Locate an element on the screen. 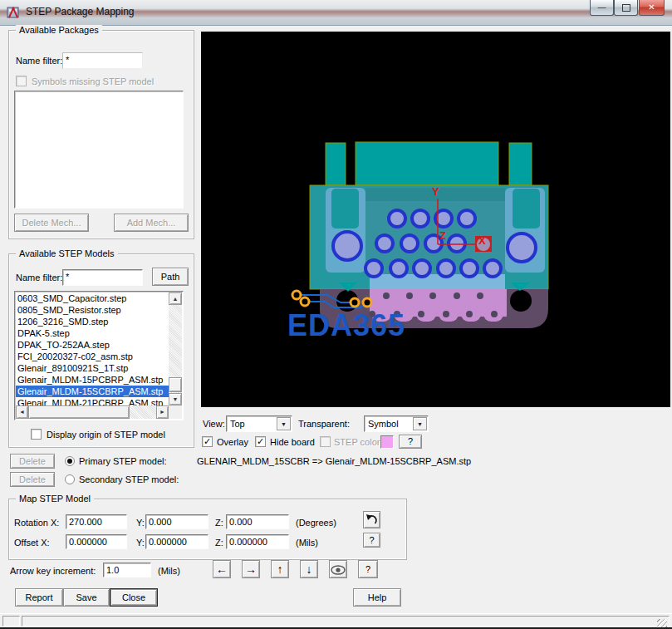 The height and width of the screenshot is (629, 672). scroll-left-button: ◄ is located at coordinates (22, 412).